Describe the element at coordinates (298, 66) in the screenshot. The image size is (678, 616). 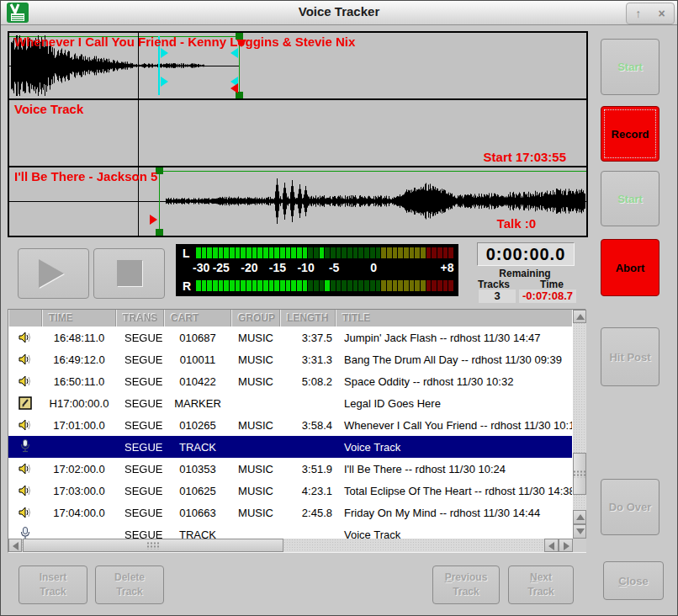
I see `track-1-lane: Whenever I Call You Friend - Kenny Loggi…` at that location.